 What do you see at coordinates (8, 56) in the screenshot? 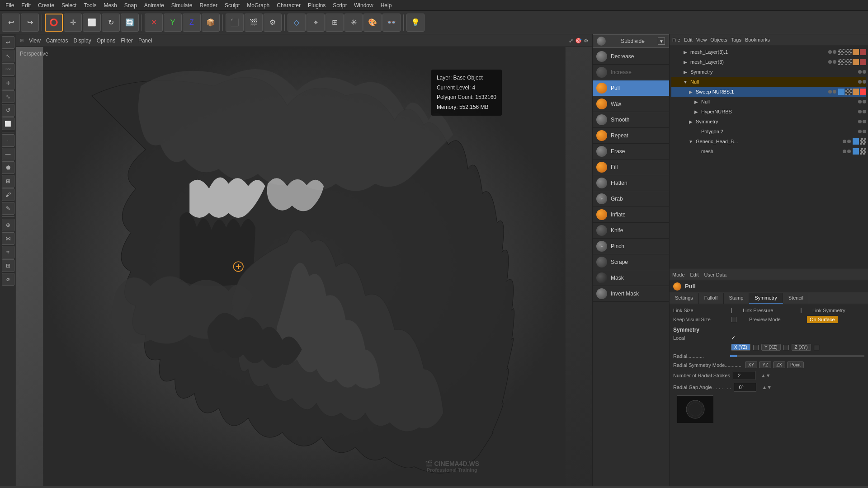
I see `left-tool-cursor: ↖` at bounding box center [8, 56].